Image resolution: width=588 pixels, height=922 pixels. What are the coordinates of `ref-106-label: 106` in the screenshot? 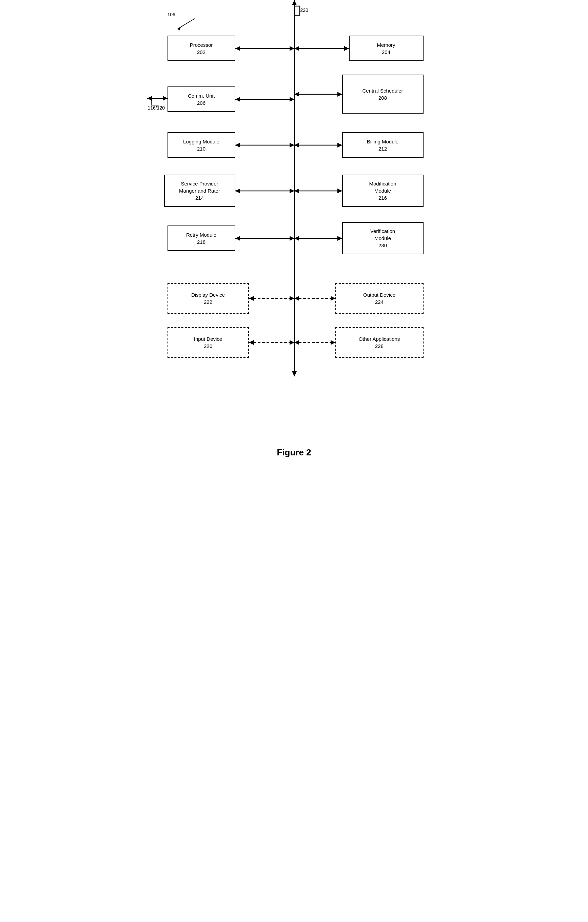 It's located at (172, 15).